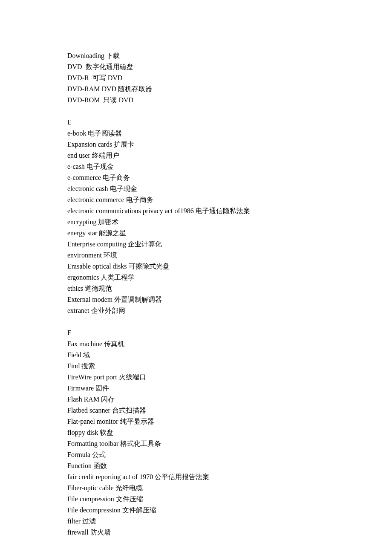  Describe the element at coordinates (230, 211) in the screenshot. I see `glossary-entry: electronic communications privacy act of…` at that location.